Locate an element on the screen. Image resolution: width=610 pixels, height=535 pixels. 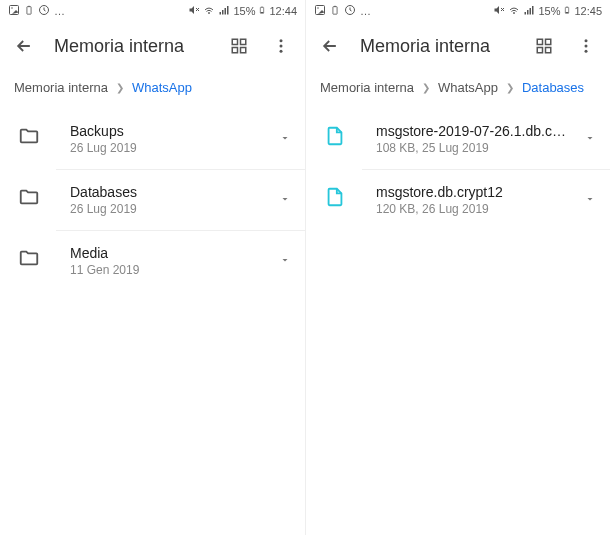
item-name: Backups is located at coordinates (166, 131).